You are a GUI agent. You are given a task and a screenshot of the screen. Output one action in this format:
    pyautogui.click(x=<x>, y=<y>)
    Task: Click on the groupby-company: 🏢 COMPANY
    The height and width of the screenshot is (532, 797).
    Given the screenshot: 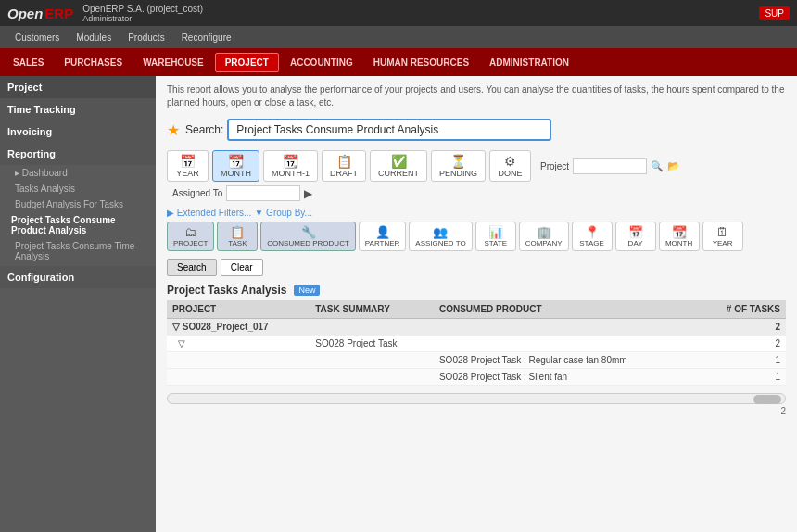 What is the action you would take?
    pyautogui.click(x=544, y=236)
    